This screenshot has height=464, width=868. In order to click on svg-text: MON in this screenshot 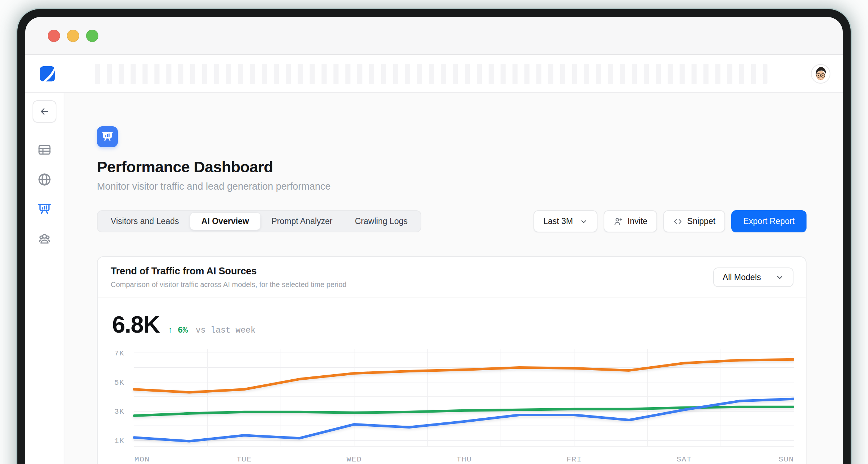, I will do `click(142, 460)`.